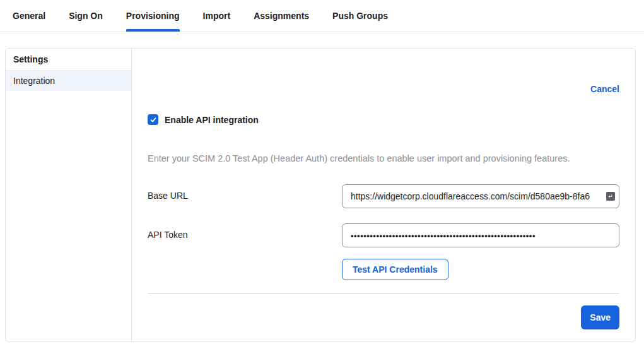  Describe the element at coordinates (360, 16) in the screenshot. I see `tab-push-groups: Push Groups` at that location.